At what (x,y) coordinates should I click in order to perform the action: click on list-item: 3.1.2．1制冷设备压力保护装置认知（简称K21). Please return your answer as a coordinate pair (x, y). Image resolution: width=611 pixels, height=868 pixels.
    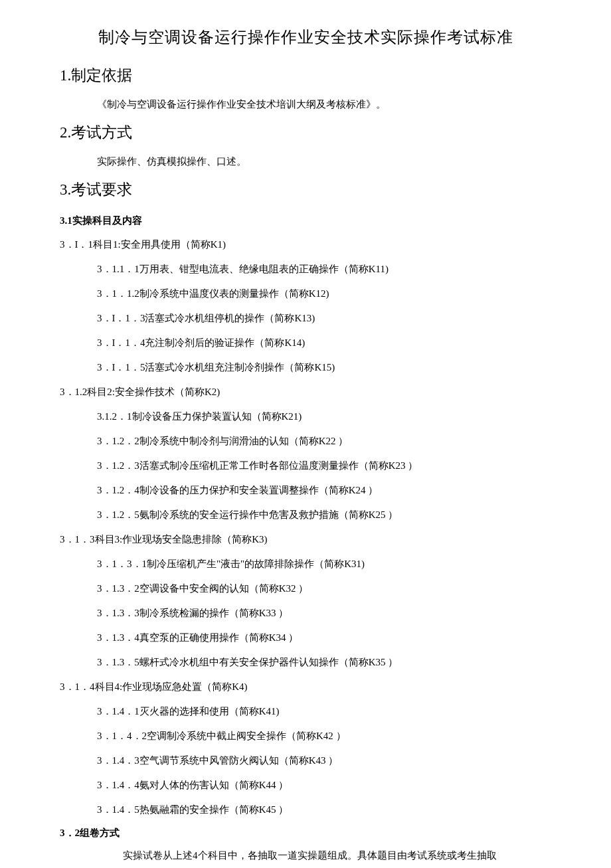
    Looking at the image, I should click on (324, 416).